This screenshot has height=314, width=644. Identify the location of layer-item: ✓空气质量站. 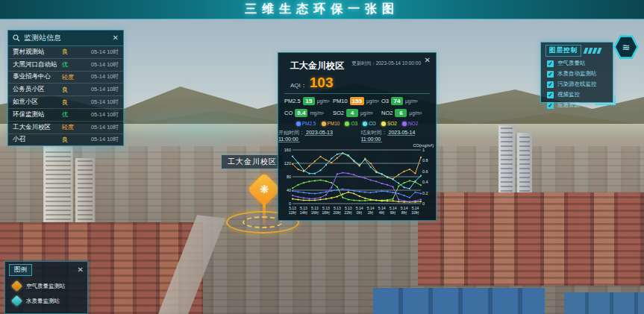
(577, 63).